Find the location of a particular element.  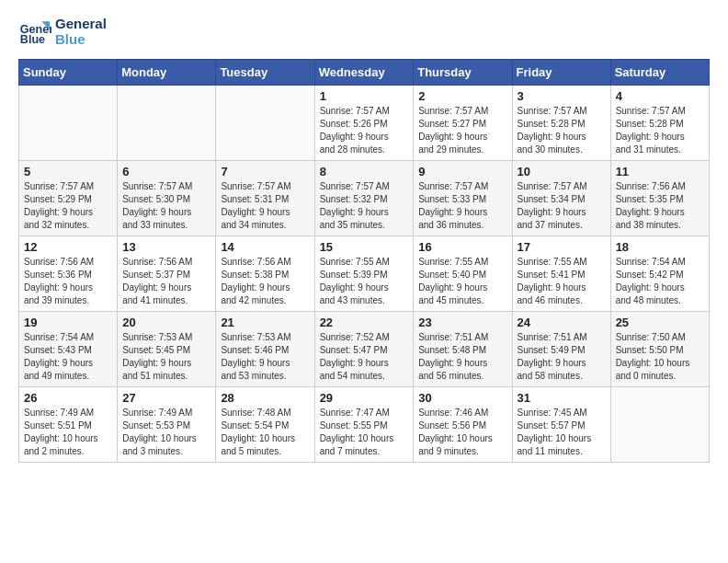

calendar-cell: 17Sunrise: 7:55 AMSunset: 5:41 PMDayligh… is located at coordinates (561, 274).